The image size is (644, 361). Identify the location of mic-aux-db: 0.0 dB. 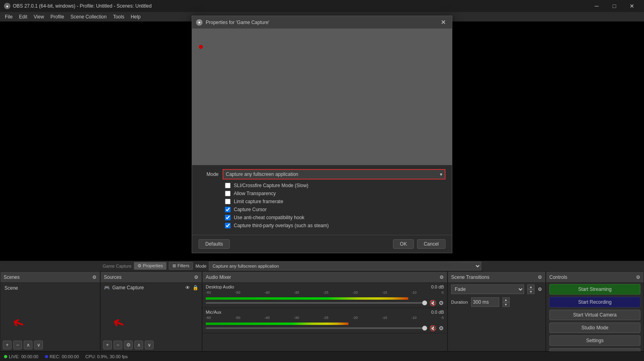
(437, 312).